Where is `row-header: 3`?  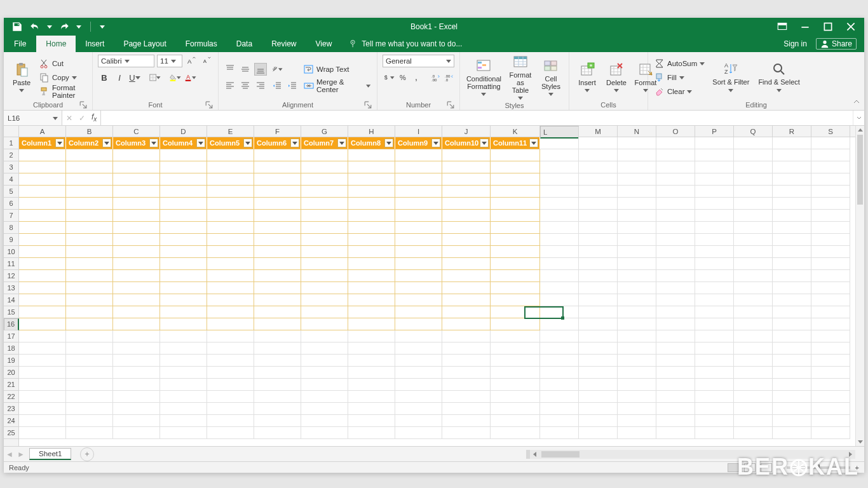 row-header: 3 is located at coordinates (11, 168).